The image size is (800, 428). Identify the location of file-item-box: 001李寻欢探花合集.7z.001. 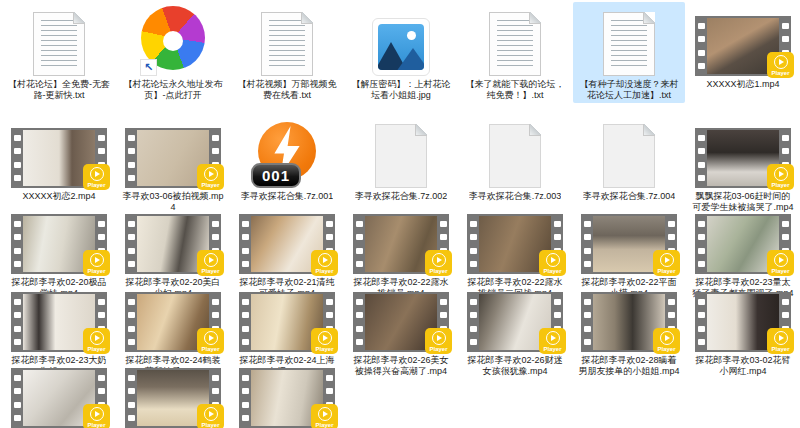
(288, 164).